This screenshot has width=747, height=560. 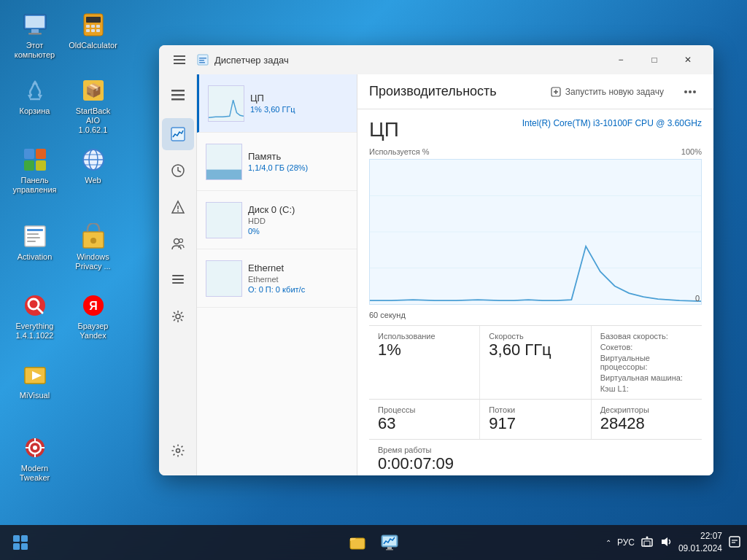 I want to click on usage-stat-value: 1%, so click(x=425, y=350).